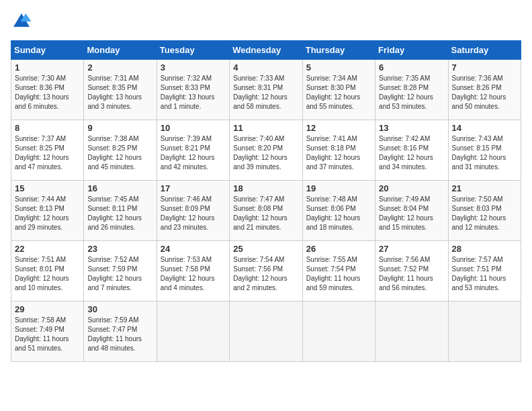 This screenshot has width=532, height=411. Describe the element at coordinates (485, 93) in the screenshot. I see `day-info: Sunrise: 7:36 AM Sunset: 8:26 PM Dayligh…` at that location.